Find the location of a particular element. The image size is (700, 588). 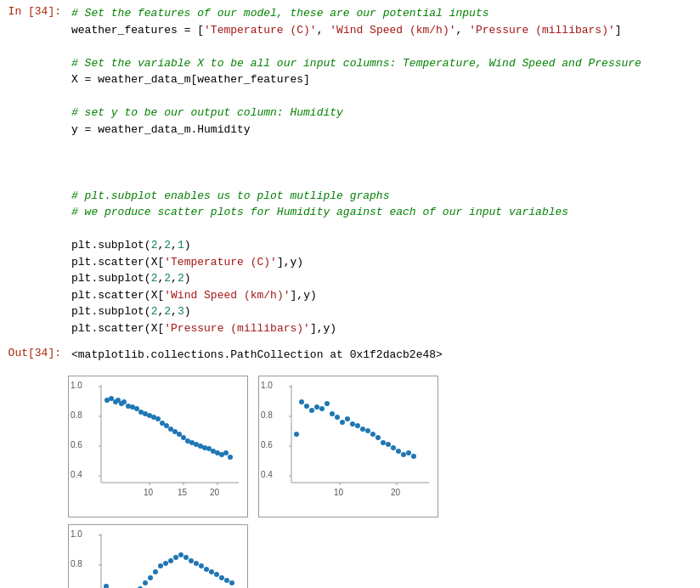

code-line: # Set the variable X to be all our input… is located at coordinates (384, 64).